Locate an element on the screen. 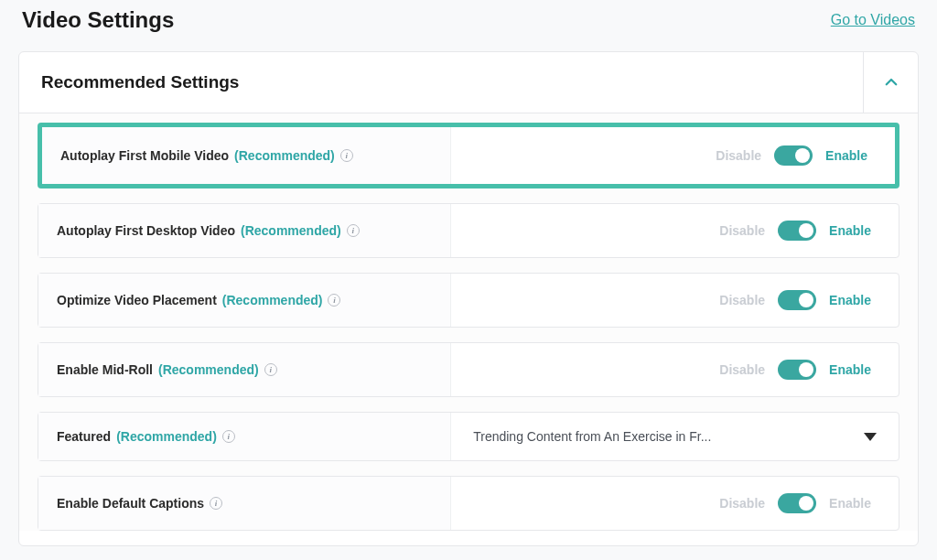  setting-label: Optimize Video Placement is located at coordinates (137, 300).